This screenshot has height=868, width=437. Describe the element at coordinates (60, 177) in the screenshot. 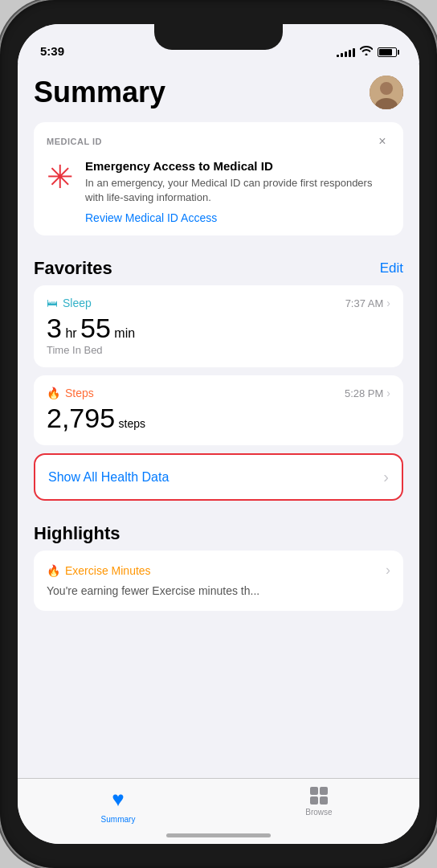

I see `medical-asterisk-icon: ✳` at that location.